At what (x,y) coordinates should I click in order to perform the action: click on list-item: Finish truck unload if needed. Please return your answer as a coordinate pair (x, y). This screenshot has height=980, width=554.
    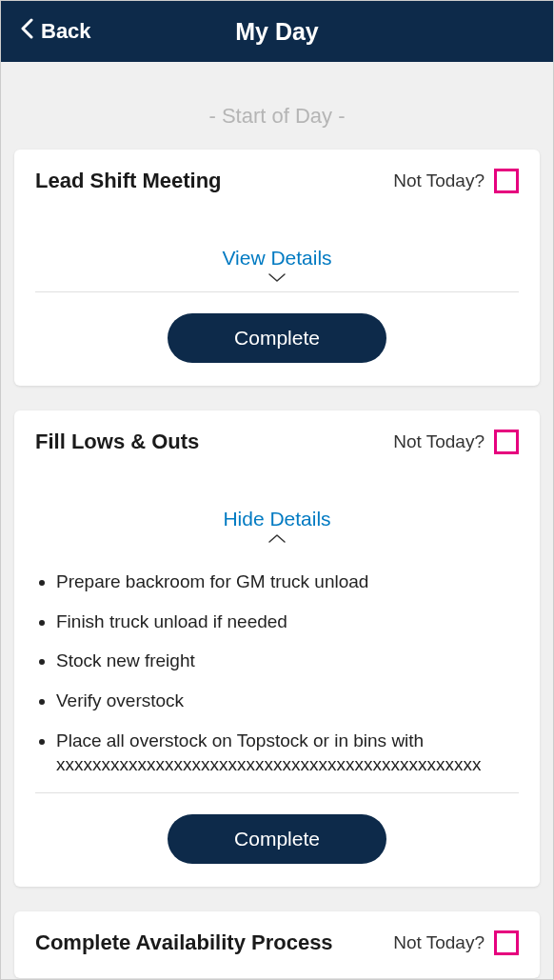
    Looking at the image, I should click on (287, 622).